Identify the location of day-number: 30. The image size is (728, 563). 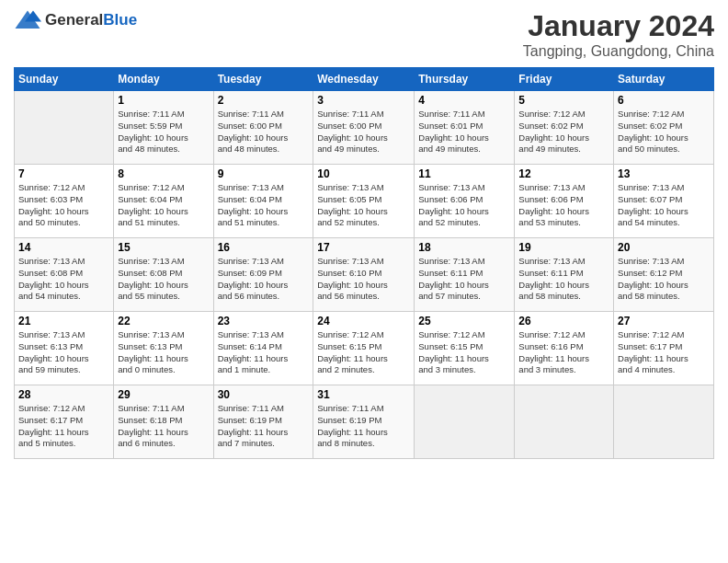
(264, 395).